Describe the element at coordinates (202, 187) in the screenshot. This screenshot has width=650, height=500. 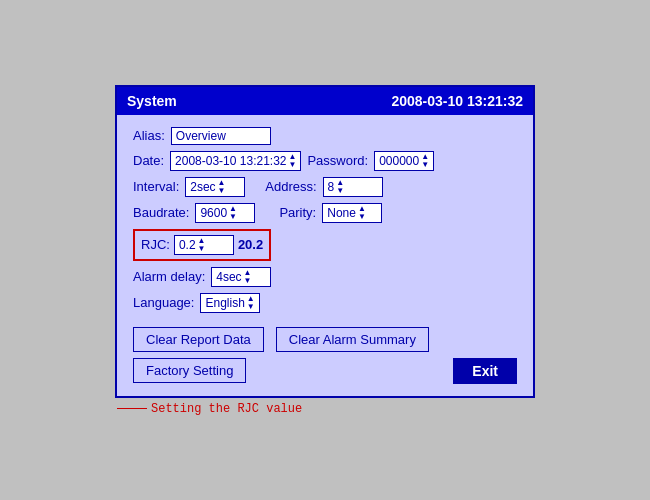
I see `interval-value: 2sec` at that location.